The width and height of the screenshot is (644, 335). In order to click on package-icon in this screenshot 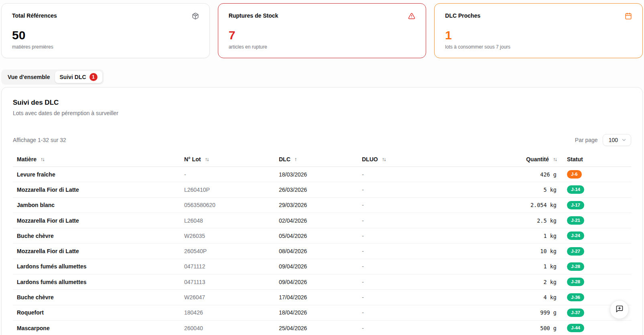, I will do `click(195, 16)`.